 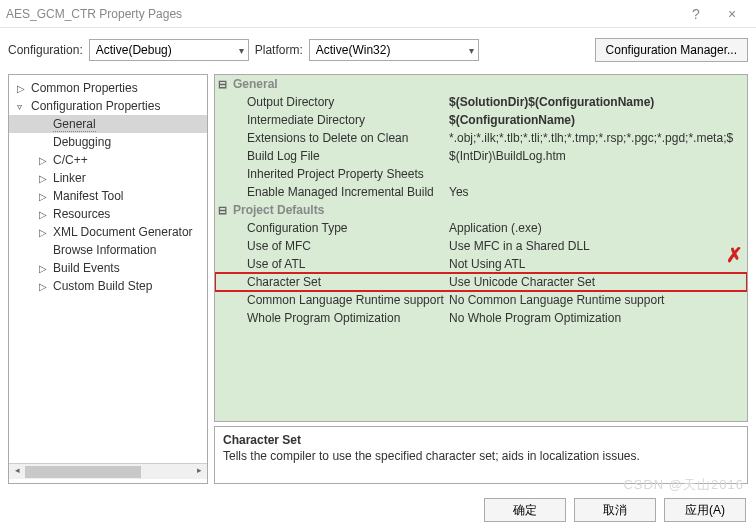 What do you see at coordinates (597, 192) in the screenshot?
I see `property-value: Yes` at bounding box center [597, 192].